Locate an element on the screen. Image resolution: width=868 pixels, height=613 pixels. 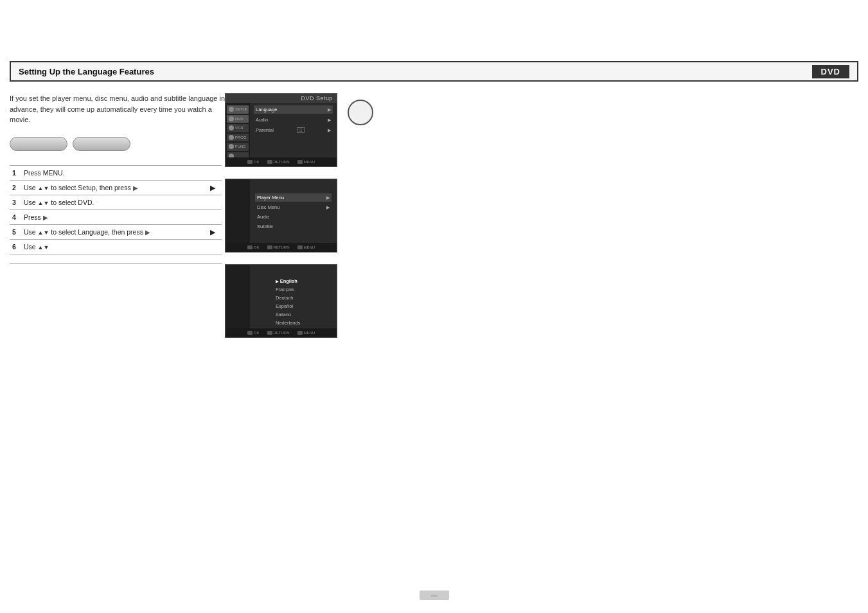
page-title: Setting Up the Language Features is located at coordinates (86, 72).